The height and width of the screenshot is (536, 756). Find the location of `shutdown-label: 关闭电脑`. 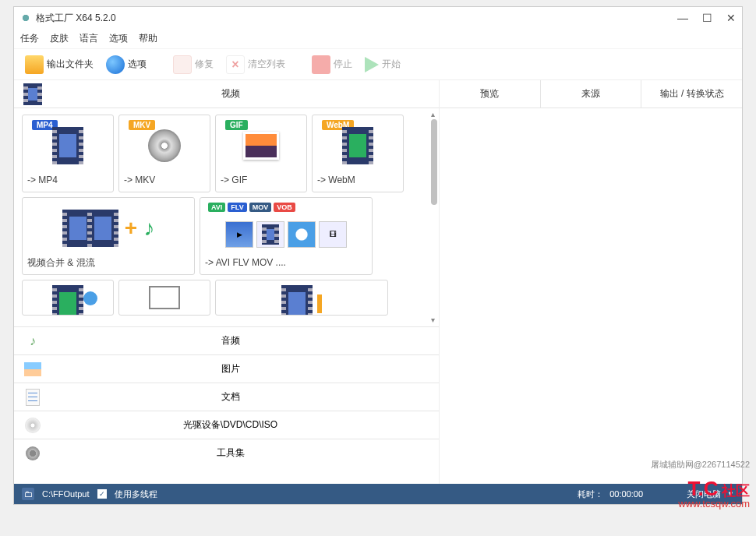

shutdown-label: 关闭电脑 is located at coordinates (704, 494).